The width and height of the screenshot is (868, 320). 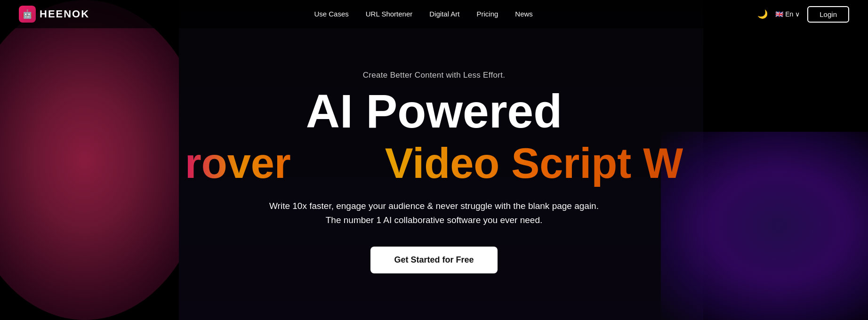 What do you see at coordinates (389, 14) in the screenshot?
I see `nav-item-url-shortener: URL Shortener` at bounding box center [389, 14].